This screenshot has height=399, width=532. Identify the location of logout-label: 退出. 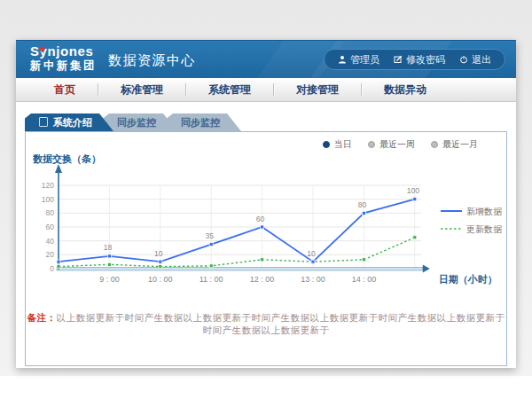
(481, 60).